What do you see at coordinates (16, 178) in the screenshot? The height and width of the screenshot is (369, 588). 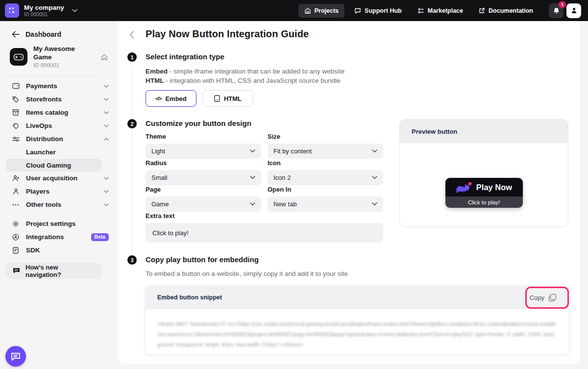 I see `user-plus-icon` at bounding box center [16, 178].